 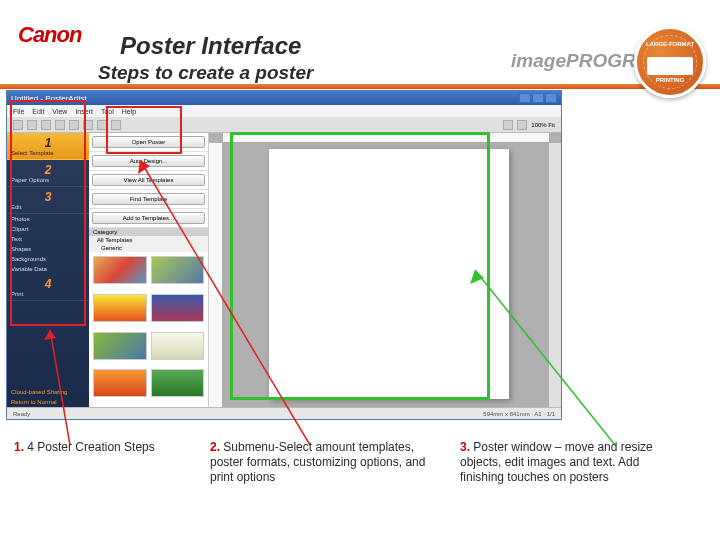 I want to click on menu-item: Tool, so click(x=108, y=112).